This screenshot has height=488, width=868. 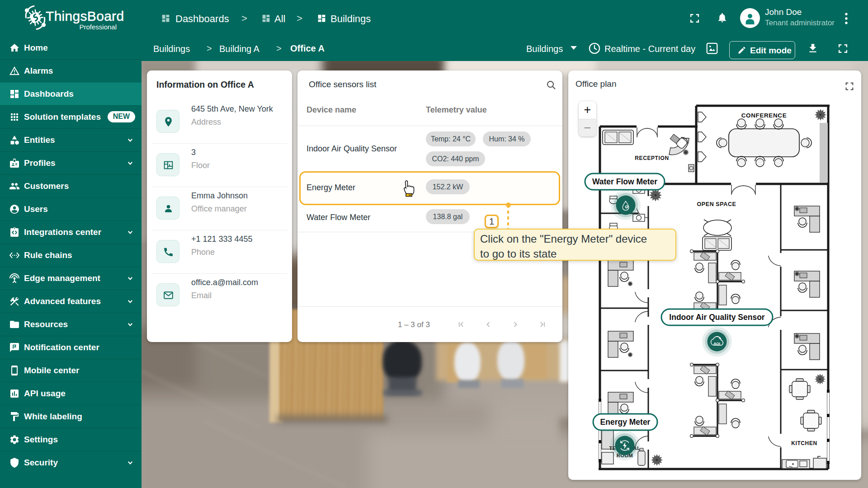 What do you see at coordinates (652, 158) in the screenshot?
I see `svg-text: RECEPTION` at bounding box center [652, 158].